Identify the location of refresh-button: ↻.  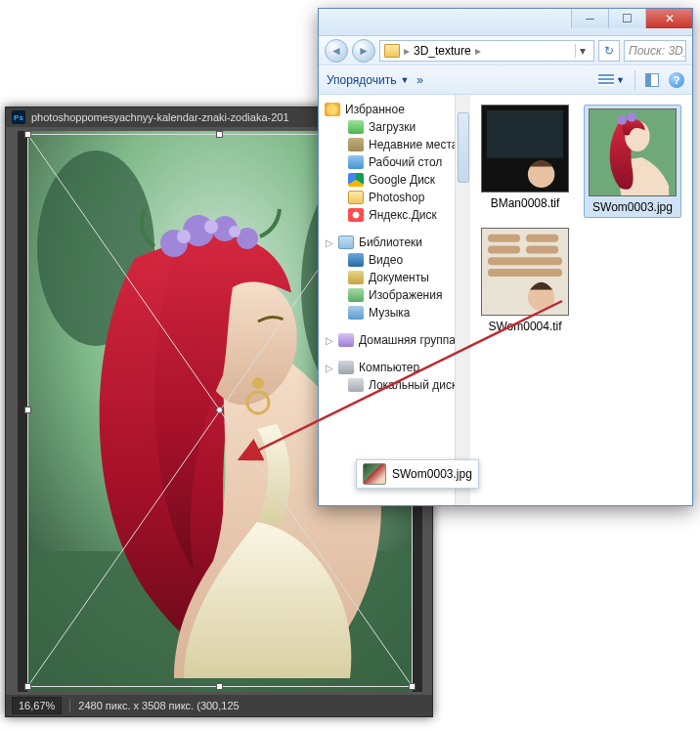
(609, 51).